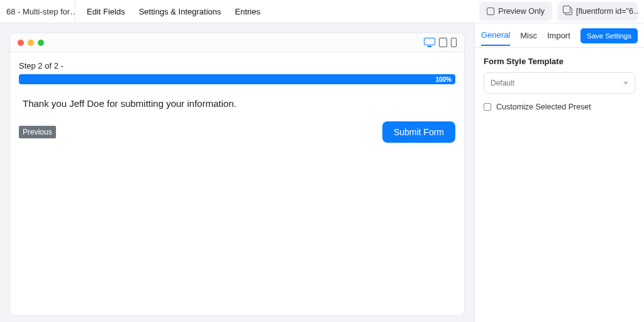 The width and height of the screenshot is (644, 322). What do you see at coordinates (543, 107) in the screenshot?
I see `customize-preset-label: Customize Selected Preset` at bounding box center [543, 107].